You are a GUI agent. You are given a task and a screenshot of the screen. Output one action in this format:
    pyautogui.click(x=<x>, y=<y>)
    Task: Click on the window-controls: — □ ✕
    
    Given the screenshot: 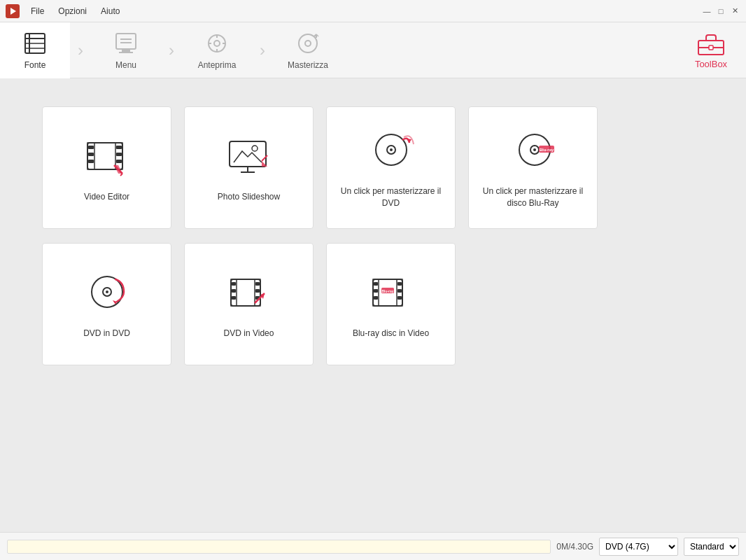 What is the action you would take?
    pyautogui.click(x=721, y=11)
    